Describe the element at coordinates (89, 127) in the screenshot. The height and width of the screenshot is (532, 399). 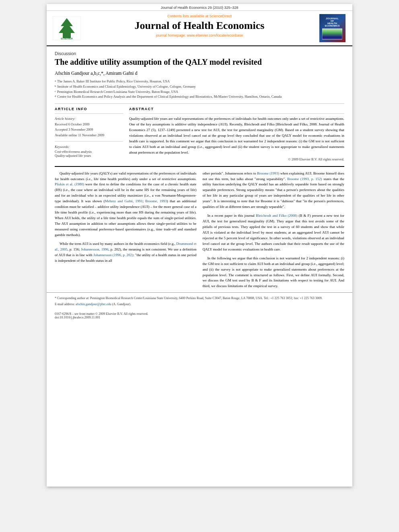
I see `article-history: Article history: Received 6 October 2009…` at that location.